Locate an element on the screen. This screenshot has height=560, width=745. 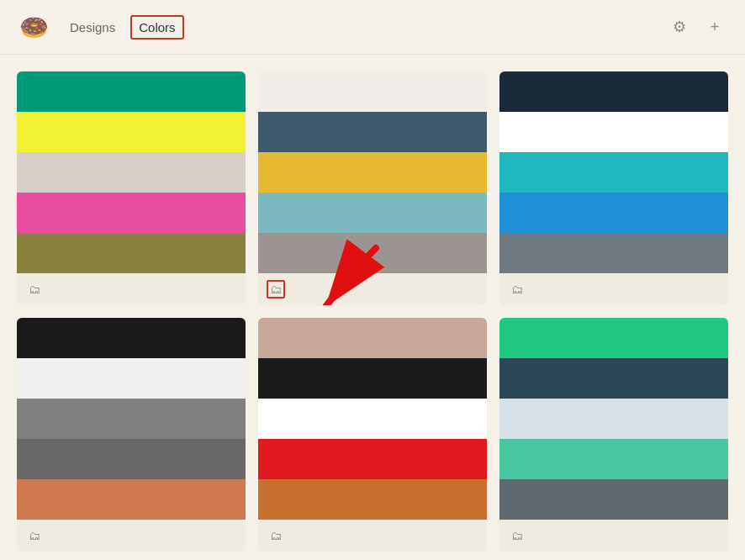
gear-icon: ⚙ is located at coordinates (679, 27).